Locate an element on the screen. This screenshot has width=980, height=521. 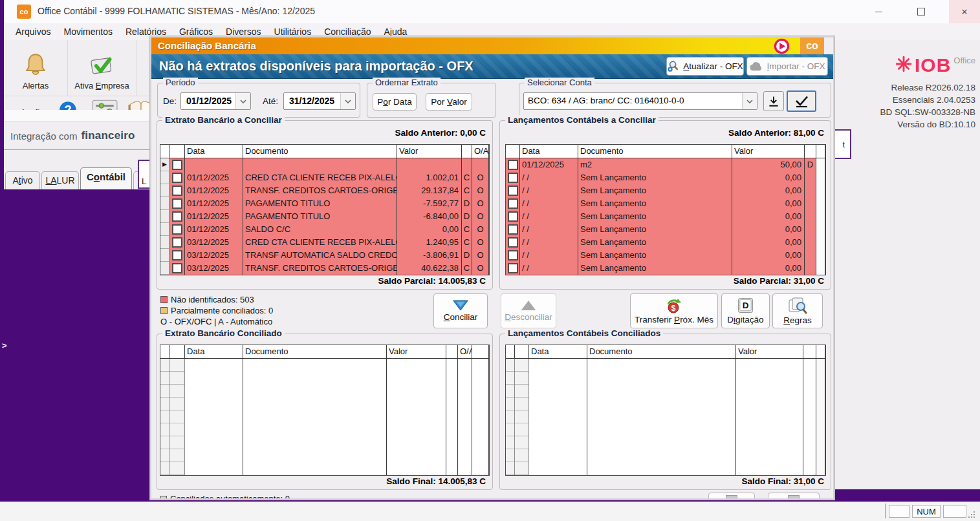
empty-column is located at coordinates (662, 417).